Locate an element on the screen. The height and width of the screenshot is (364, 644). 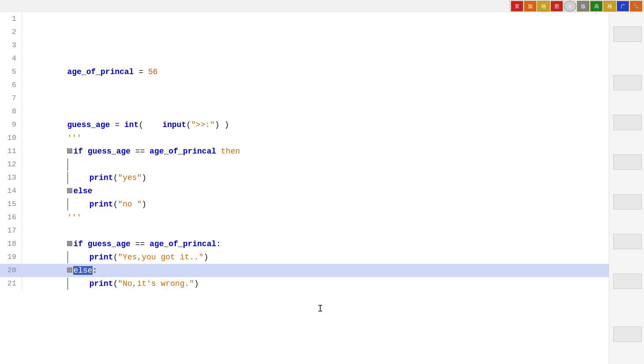
toolbar-icon-10: 🔧 is located at coordinates (636, 6).